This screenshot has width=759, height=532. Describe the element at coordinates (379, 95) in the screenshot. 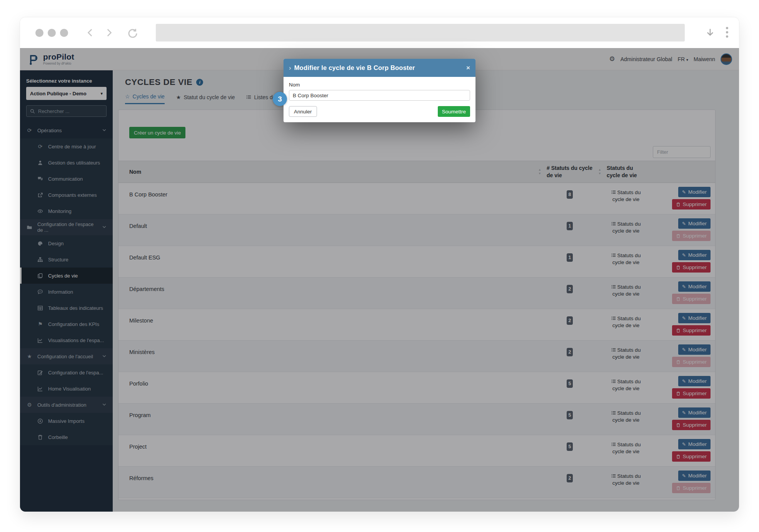

I see `name-field` at that location.